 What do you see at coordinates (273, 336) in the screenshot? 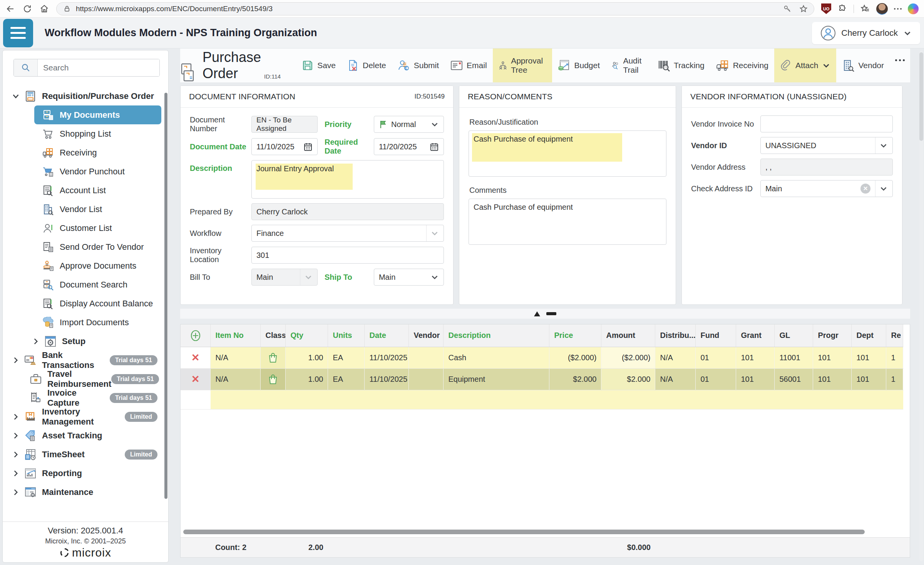
I see `col-class: Class` at bounding box center [273, 336].